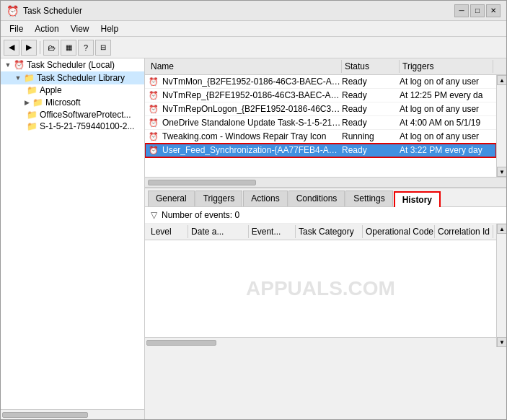  I want to click on task-name-4: OneDrive Standalone Update Task-S-1-5-21…, so click(252, 123).